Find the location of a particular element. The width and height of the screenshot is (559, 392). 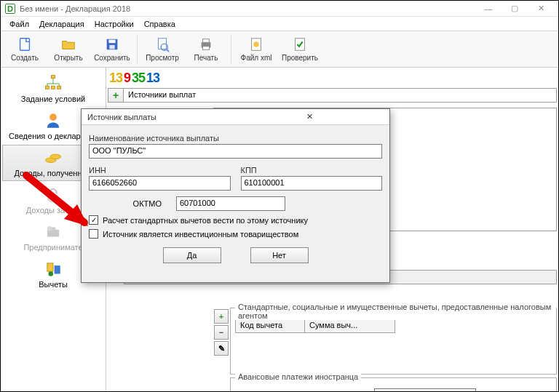

check-label: Проверить is located at coordinates (300, 58).